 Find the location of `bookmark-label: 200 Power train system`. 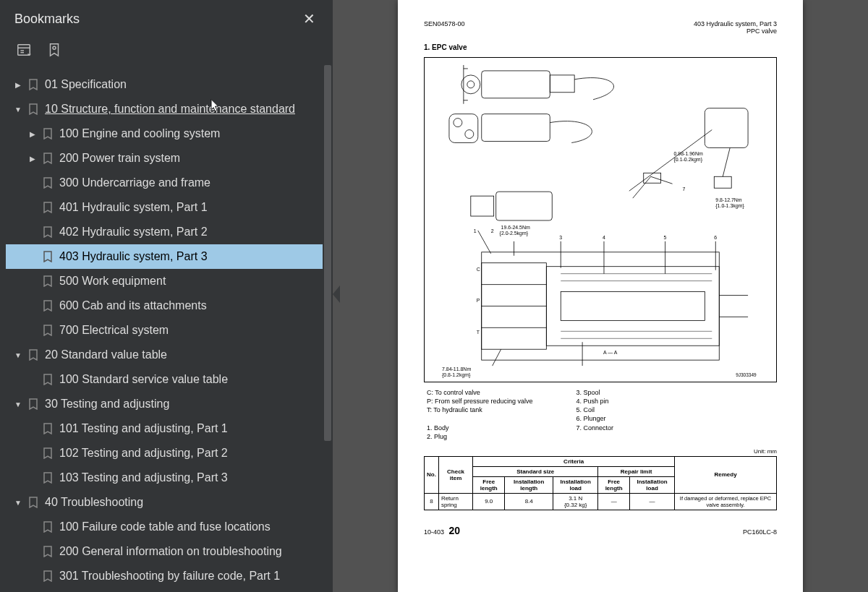

bookmark-label: 200 Power train system is located at coordinates (193, 158).